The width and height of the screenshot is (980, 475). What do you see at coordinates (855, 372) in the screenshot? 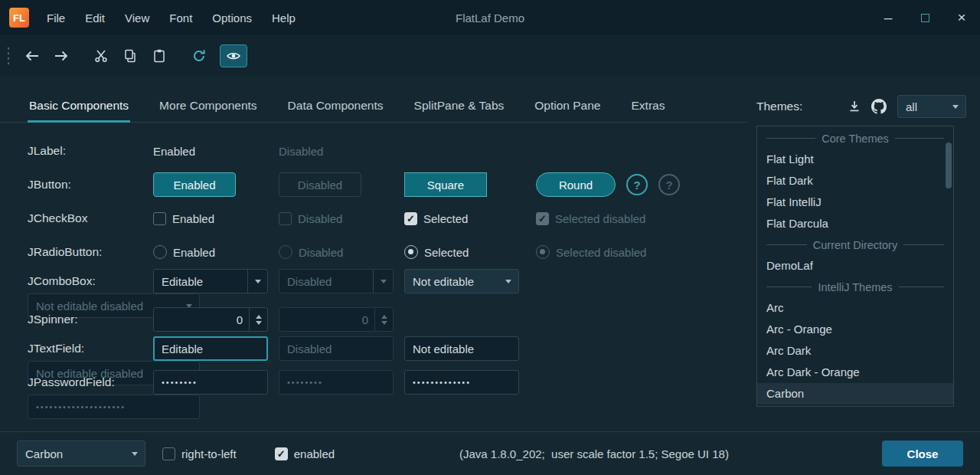
I see `theme-item-arc-dark-orange: Arc Dark - Orange` at bounding box center [855, 372].